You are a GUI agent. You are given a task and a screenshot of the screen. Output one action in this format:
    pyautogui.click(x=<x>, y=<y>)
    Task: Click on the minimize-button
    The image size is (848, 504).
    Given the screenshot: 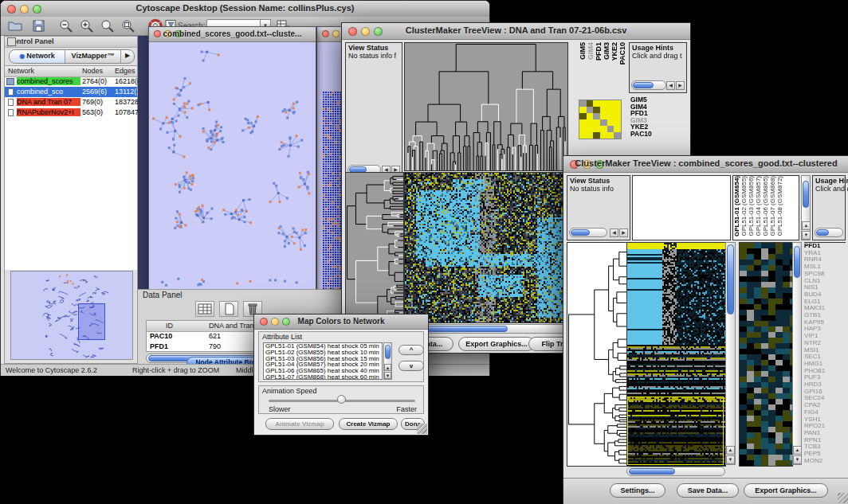 What is the action you would take?
    pyautogui.click(x=336, y=33)
    